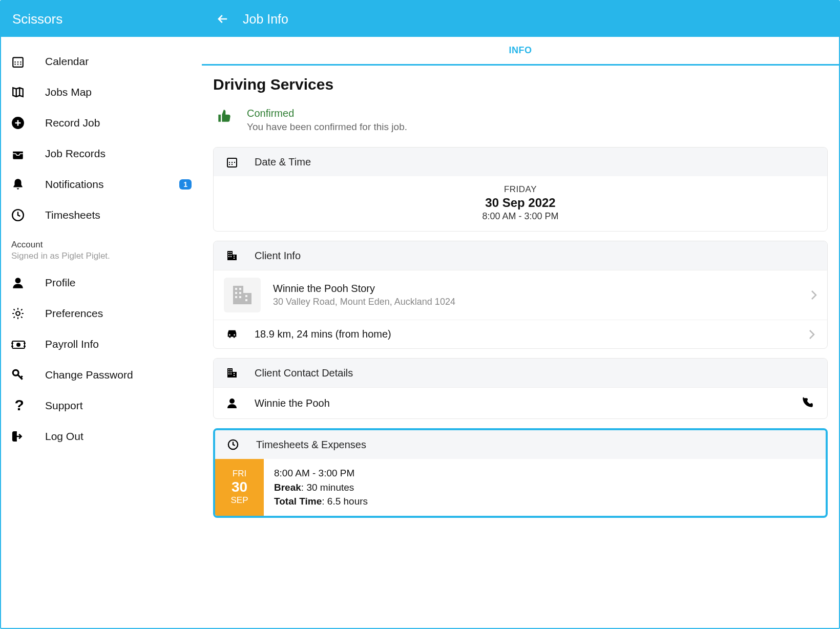 This screenshot has height=629, width=840. I want to click on distance-text: 18.9 km, 24 mins (from home), so click(523, 334).